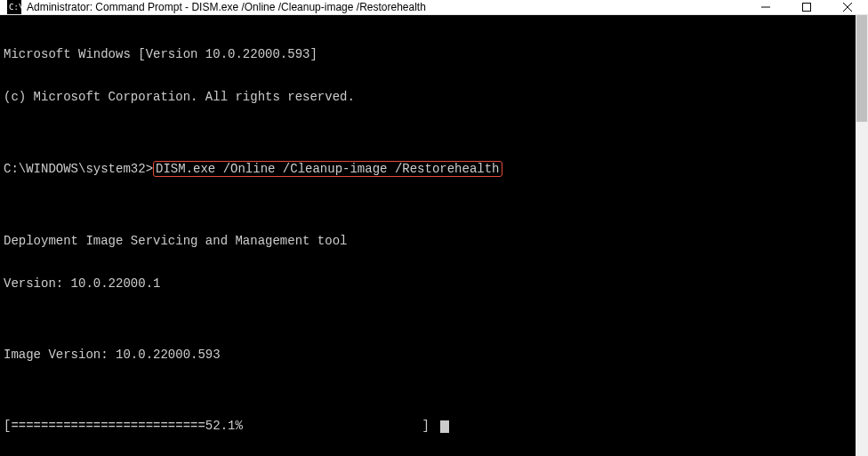 This screenshot has width=868, height=456. I want to click on prompt-line: C:\WINDOWS\system32>DISM.exe /Online /Cl…, so click(428, 169).